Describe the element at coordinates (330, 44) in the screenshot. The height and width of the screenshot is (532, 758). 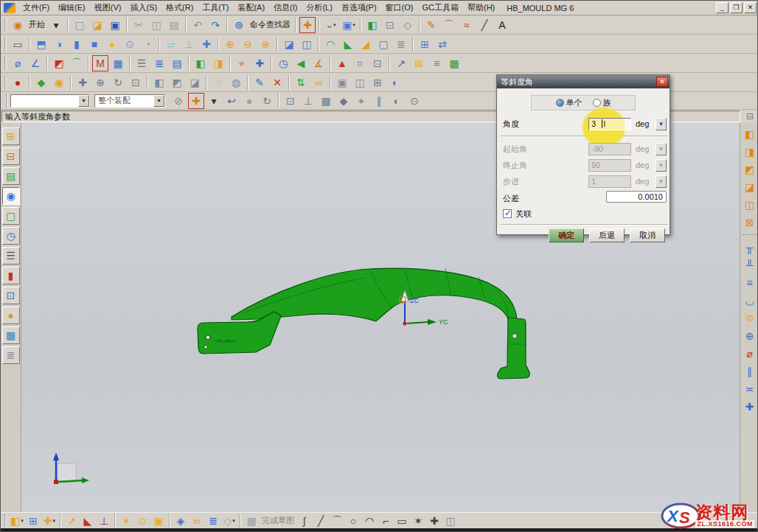
I see `fillet-icon: ◠` at that location.